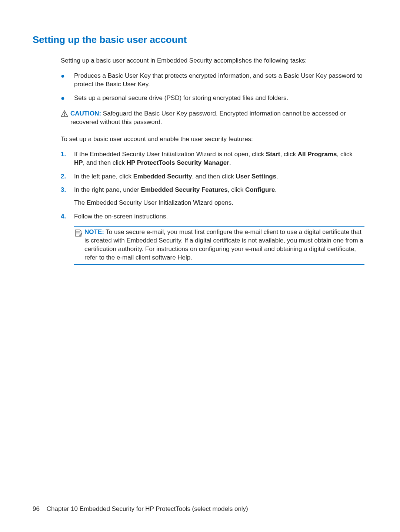 The height and width of the screenshot is (532, 400). What do you see at coordinates (224, 245) in the screenshot?
I see `note-body: NOTE: To use secure e-mail, you must fir…` at bounding box center [224, 245].